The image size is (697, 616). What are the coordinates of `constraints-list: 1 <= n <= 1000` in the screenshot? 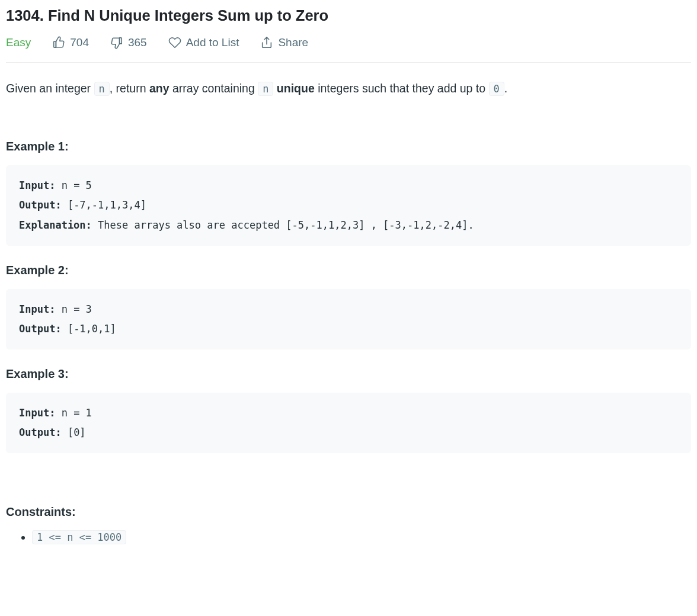 It's located at (348, 537).